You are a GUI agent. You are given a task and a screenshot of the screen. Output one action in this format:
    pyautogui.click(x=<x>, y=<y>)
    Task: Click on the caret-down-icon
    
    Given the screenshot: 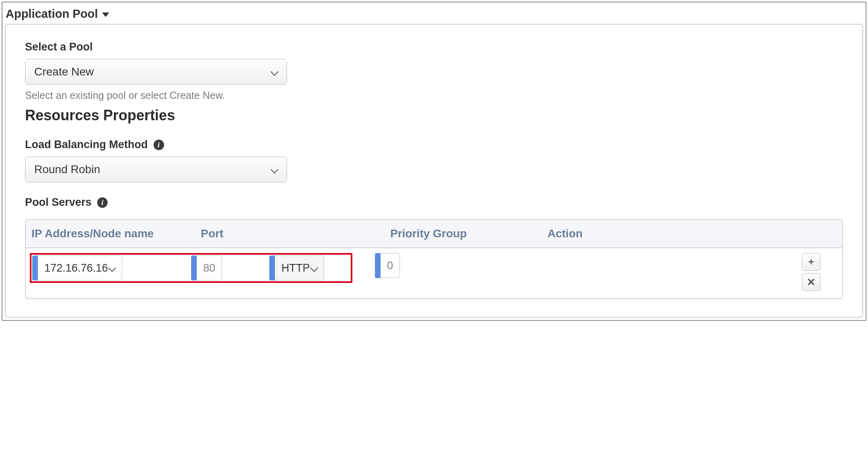 What is the action you would take?
    pyautogui.click(x=106, y=15)
    